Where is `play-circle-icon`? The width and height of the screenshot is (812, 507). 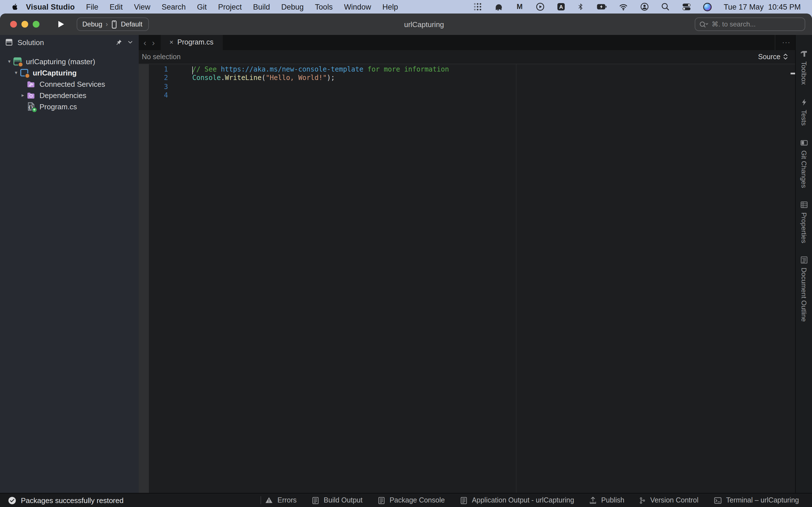
play-circle-icon is located at coordinates (540, 7).